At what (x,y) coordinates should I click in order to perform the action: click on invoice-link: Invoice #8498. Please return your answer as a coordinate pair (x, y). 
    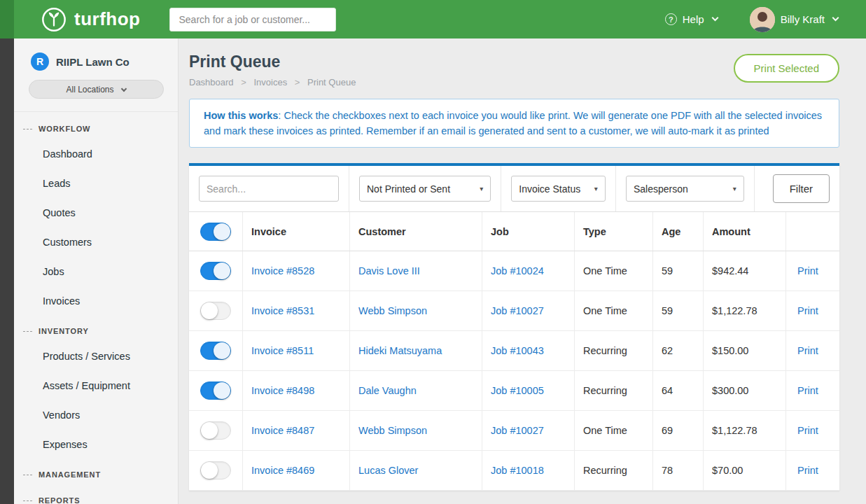
    Looking at the image, I should click on (283, 391).